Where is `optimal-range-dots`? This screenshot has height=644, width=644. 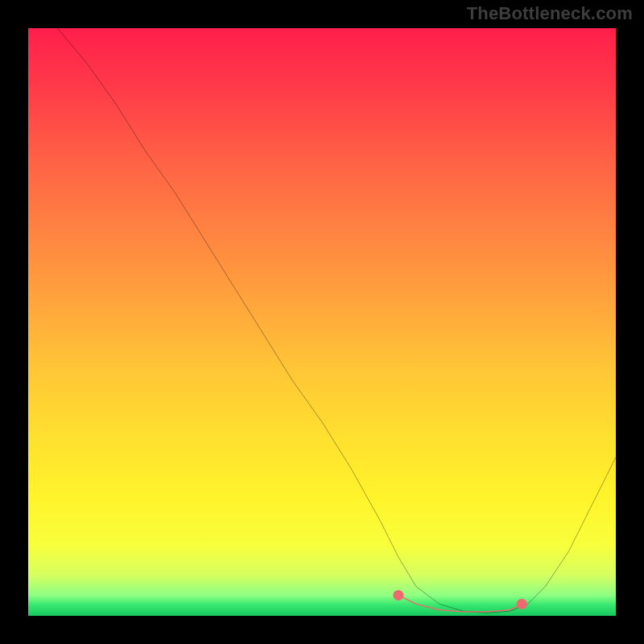 optimal-range-dots is located at coordinates (460, 600).